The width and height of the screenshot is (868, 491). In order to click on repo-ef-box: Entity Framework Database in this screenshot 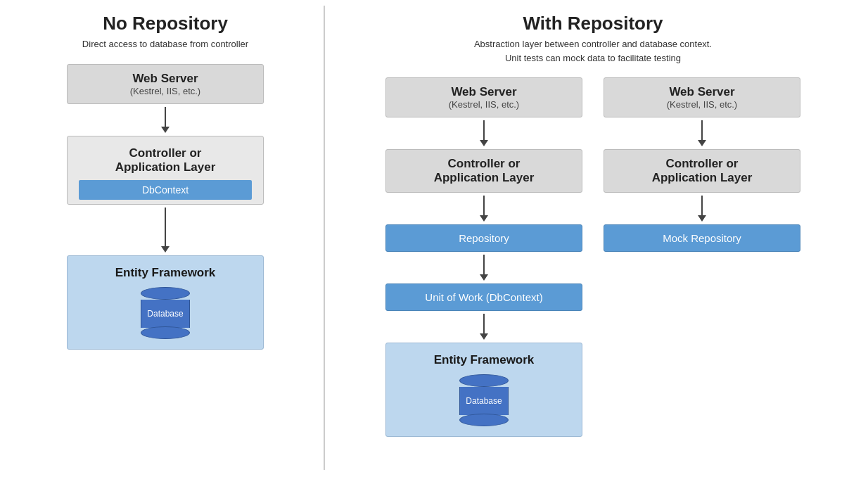, I will do `click(484, 390)`.